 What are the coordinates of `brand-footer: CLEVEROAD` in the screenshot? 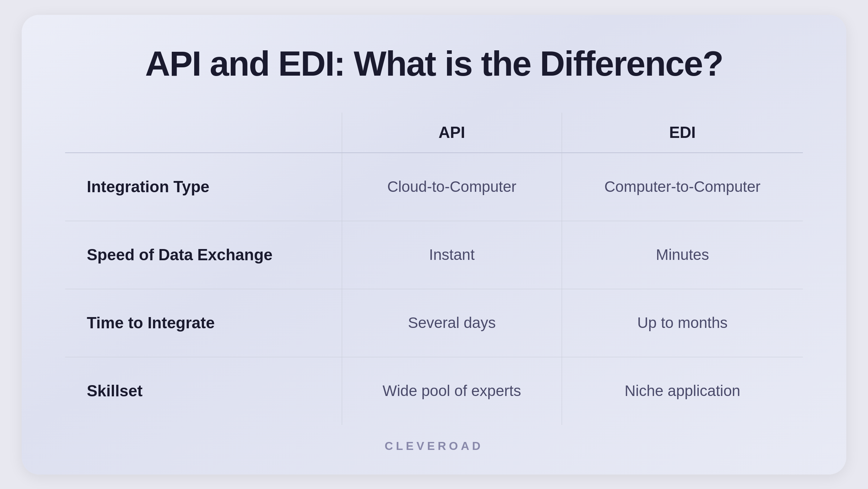 It's located at (434, 446).